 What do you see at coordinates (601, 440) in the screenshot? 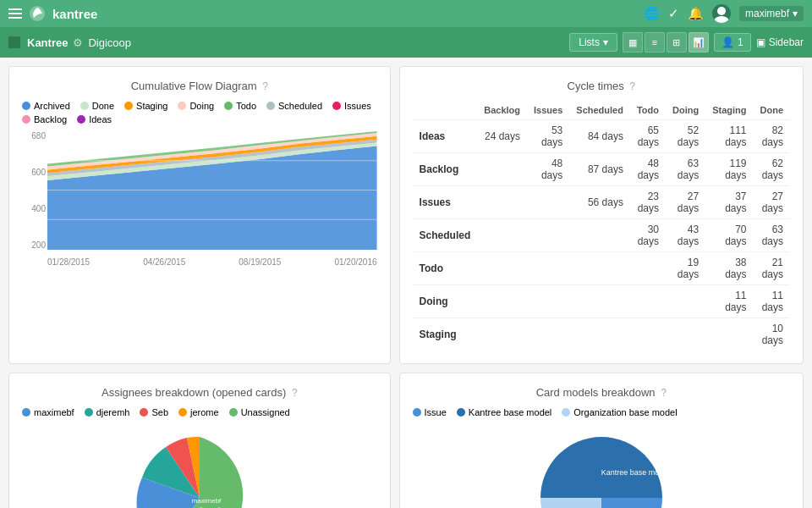
I see `card-models-card: Card models breakdown ? Issue Kantree ba…` at bounding box center [601, 440].